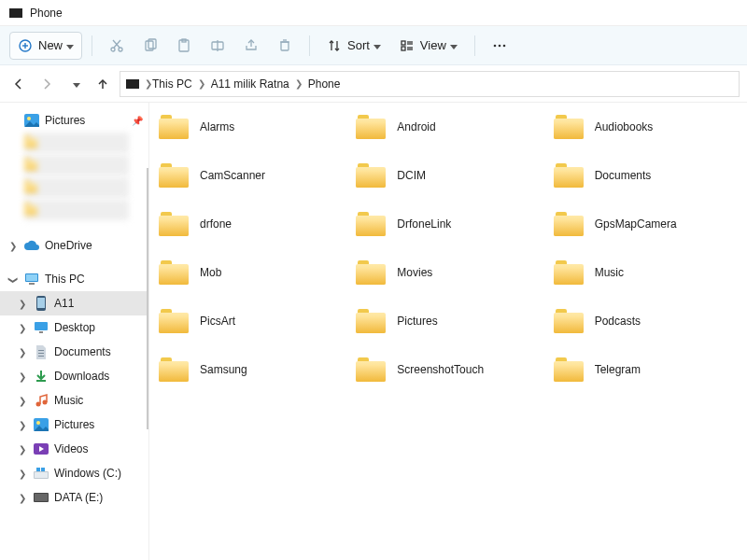  Describe the element at coordinates (32, 245) in the screenshot. I see `cloud-icon` at that location.